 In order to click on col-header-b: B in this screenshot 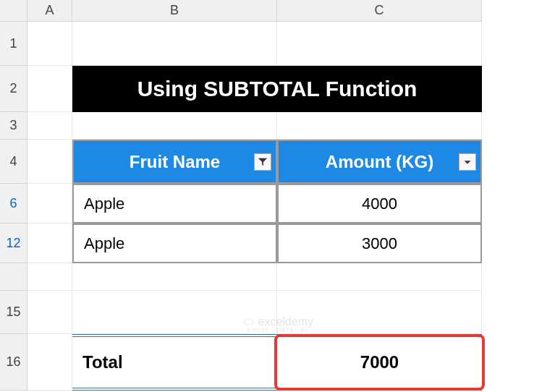, I will do `click(175, 11)`.